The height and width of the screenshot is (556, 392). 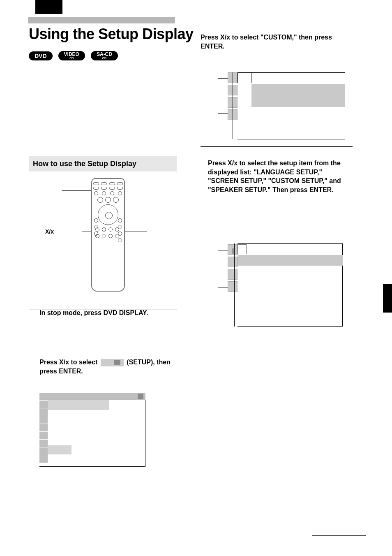 I want to click on badge-video-cd-sub: CD, so click(x=71, y=58).